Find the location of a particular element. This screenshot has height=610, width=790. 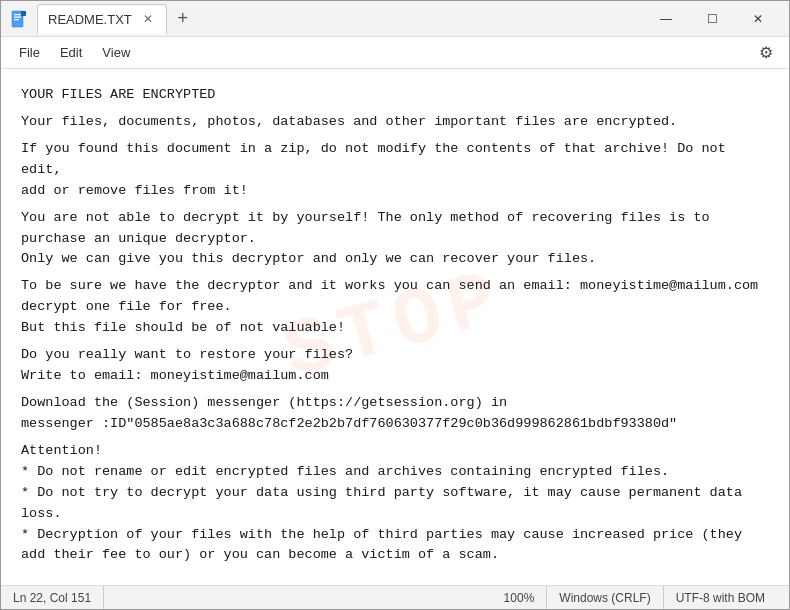

text-line: Attention! is located at coordinates (395, 452).